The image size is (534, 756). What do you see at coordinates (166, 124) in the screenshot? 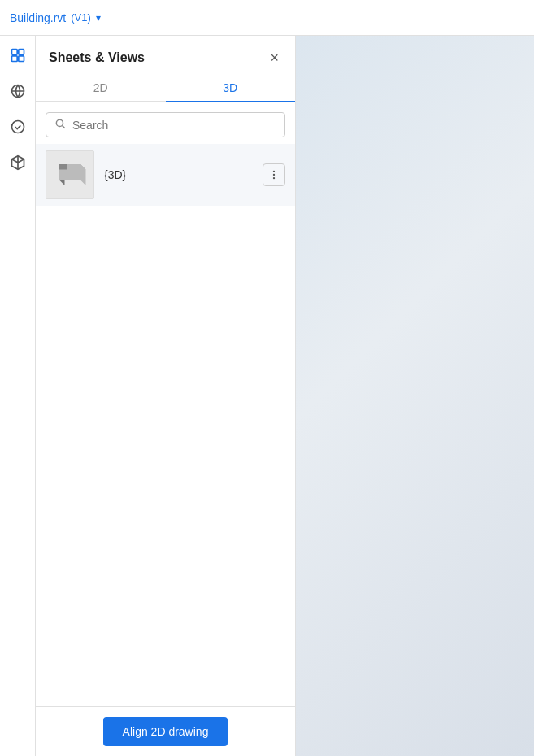
I see `search-container` at bounding box center [166, 124].